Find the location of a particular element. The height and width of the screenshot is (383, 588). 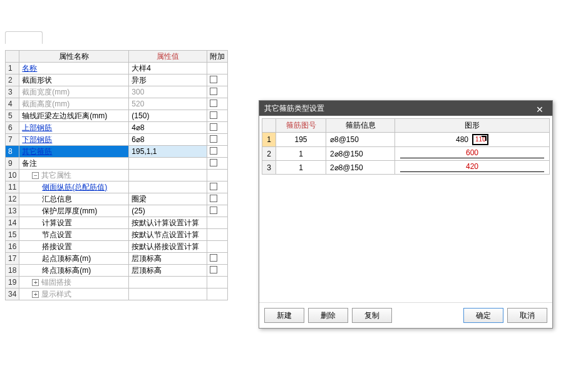

row-number: 4 is located at coordinates (13, 104).